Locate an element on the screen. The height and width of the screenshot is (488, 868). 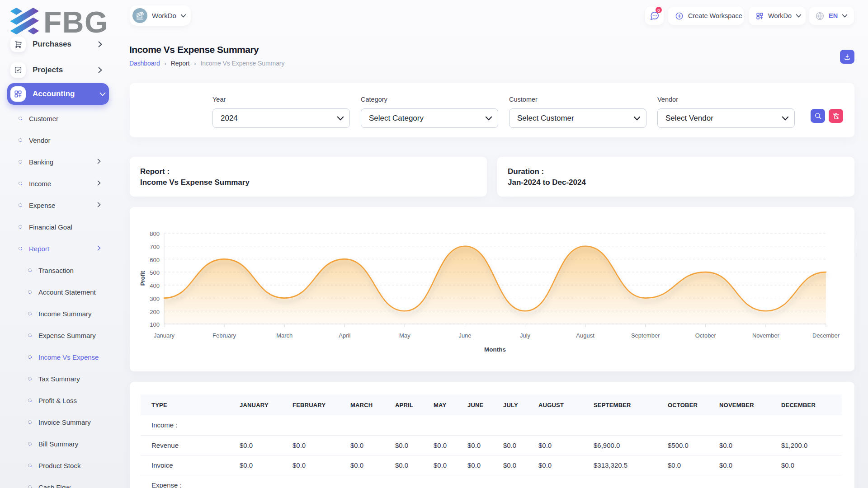
svg-text: Months is located at coordinates (495, 350).